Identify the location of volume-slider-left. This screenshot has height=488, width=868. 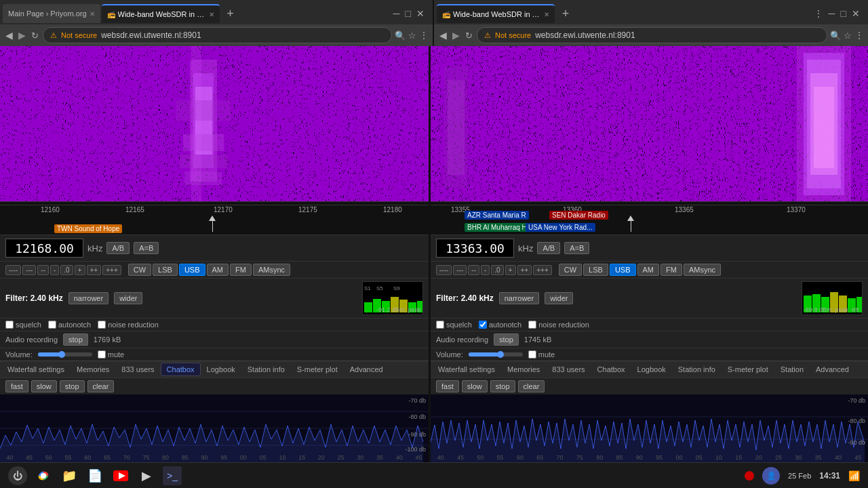
(65, 354).